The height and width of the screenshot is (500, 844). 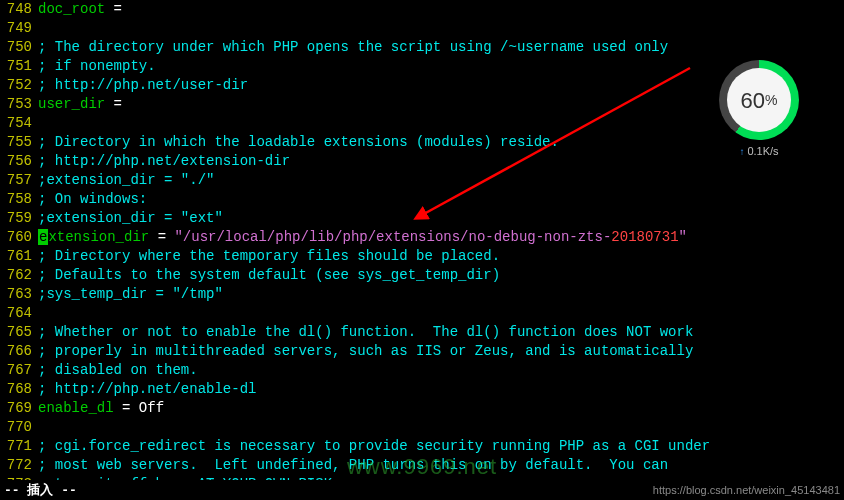 I want to click on code-line: 755; Directory in which the loadable ext…, so click(x=422, y=142).